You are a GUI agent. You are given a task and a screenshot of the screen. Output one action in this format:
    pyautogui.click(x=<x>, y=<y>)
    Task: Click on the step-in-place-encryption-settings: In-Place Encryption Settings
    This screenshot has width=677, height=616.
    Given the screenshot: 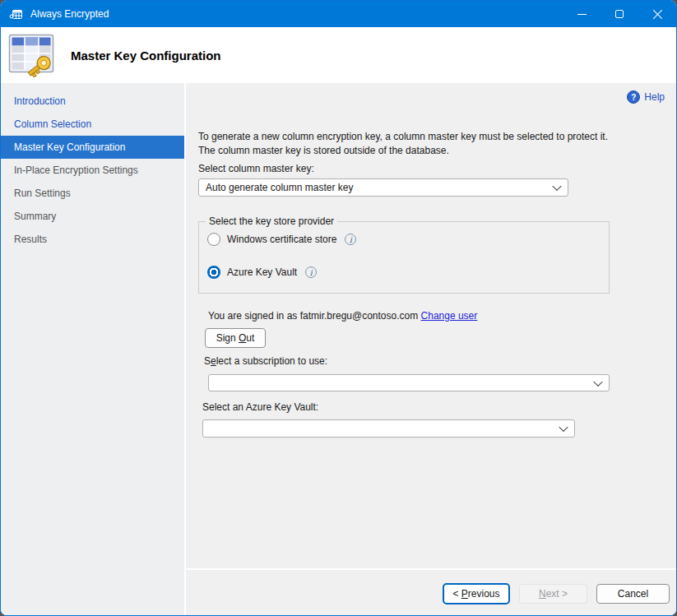 What is the action you would take?
    pyautogui.click(x=92, y=170)
    